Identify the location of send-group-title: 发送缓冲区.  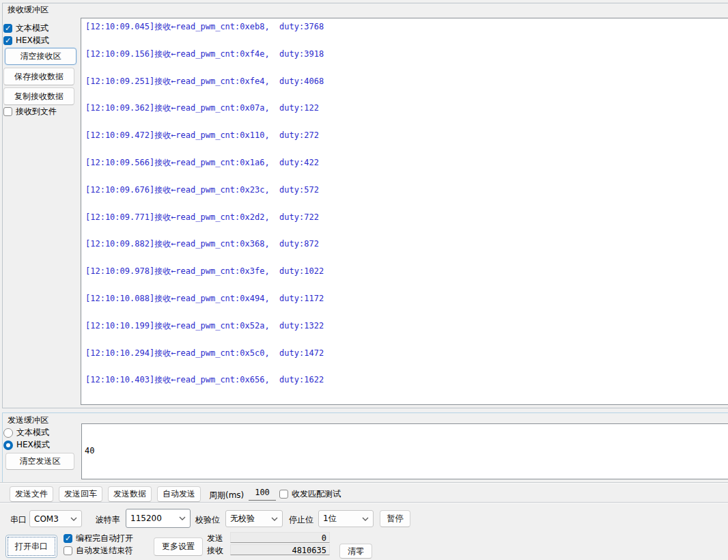
(28, 421).